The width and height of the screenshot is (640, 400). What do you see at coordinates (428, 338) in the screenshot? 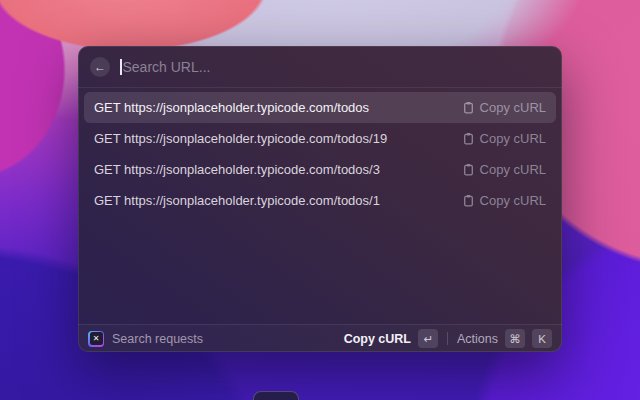
I see `enter-key-badge: ↵` at bounding box center [428, 338].